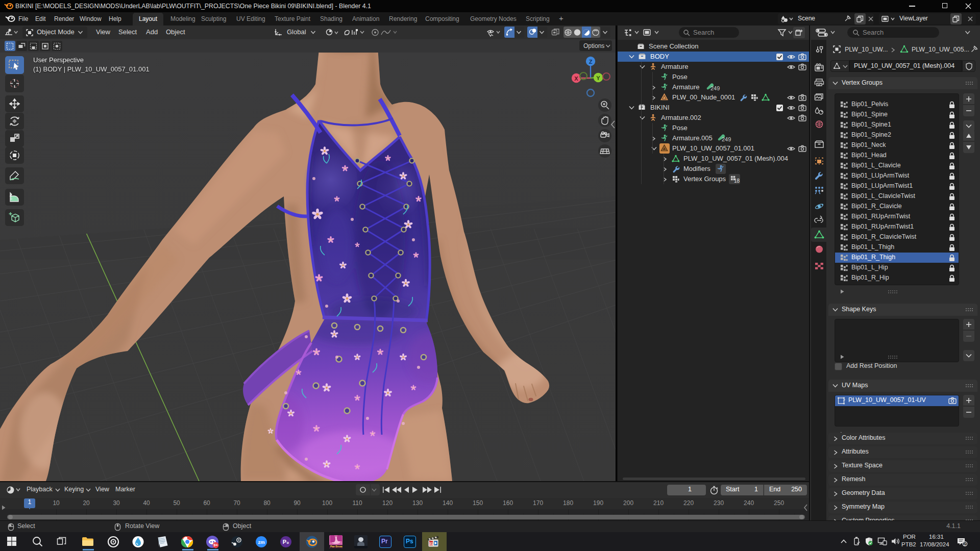 This screenshot has width=980, height=551. What do you see at coordinates (286, 542) in the screenshot?
I see `svg-text: P₀` at bounding box center [286, 542].